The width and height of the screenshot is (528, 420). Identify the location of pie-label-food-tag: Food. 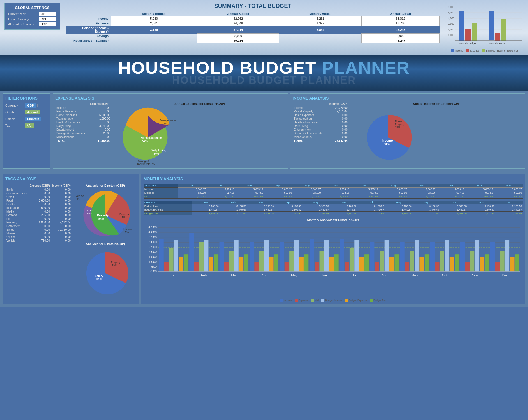
(90, 211).